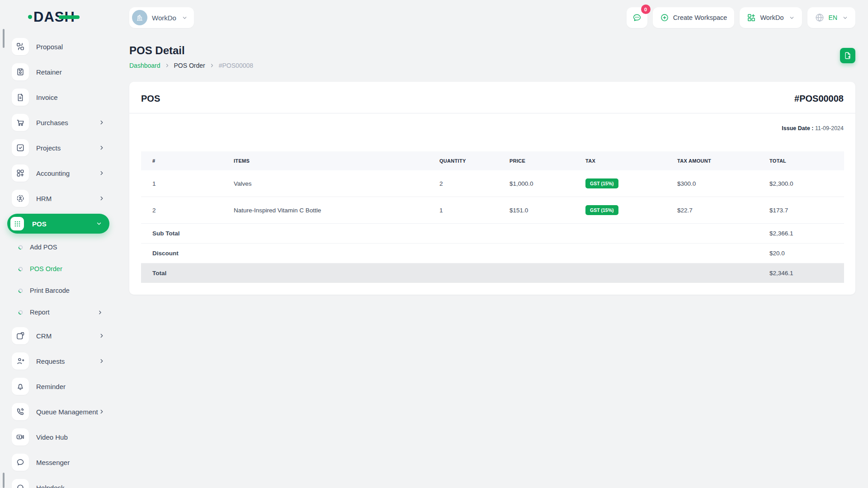 The height and width of the screenshot is (488, 868). Describe the element at coordinates (67, 148) in the screenshot. I see `sidebar-item-label: Projects` at that location.